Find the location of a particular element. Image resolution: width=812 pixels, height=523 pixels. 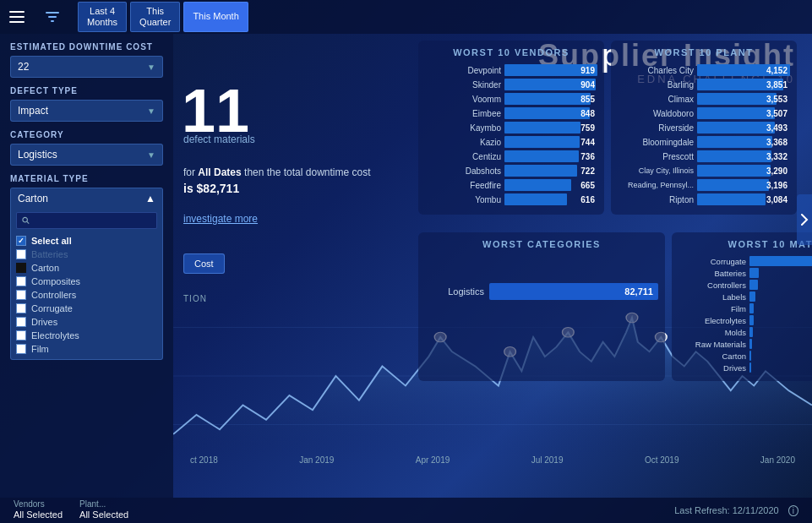

electrolytes-item: Electrolytes is located at coordinates (86, 335).